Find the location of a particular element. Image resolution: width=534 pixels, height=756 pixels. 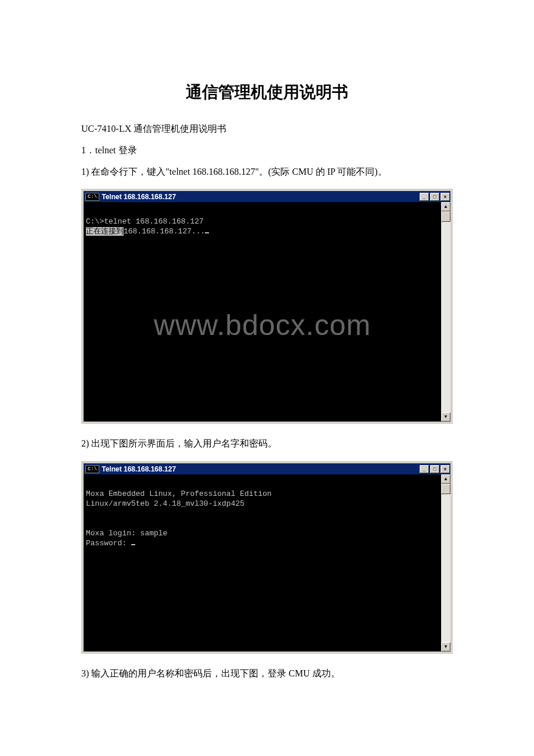

step-3-text: 3) 输入正确的用户名称和密码后，出现下图，登录 CMU 成功。 is located at coordinates (267, 674).